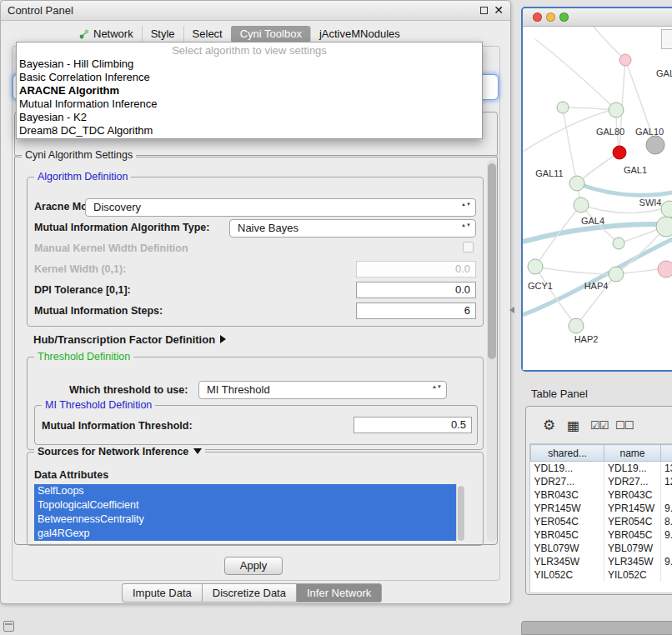 The width and height of the screenshot is (672, 635). I want to click on table-cell: YBL079W, so click(568, 548).